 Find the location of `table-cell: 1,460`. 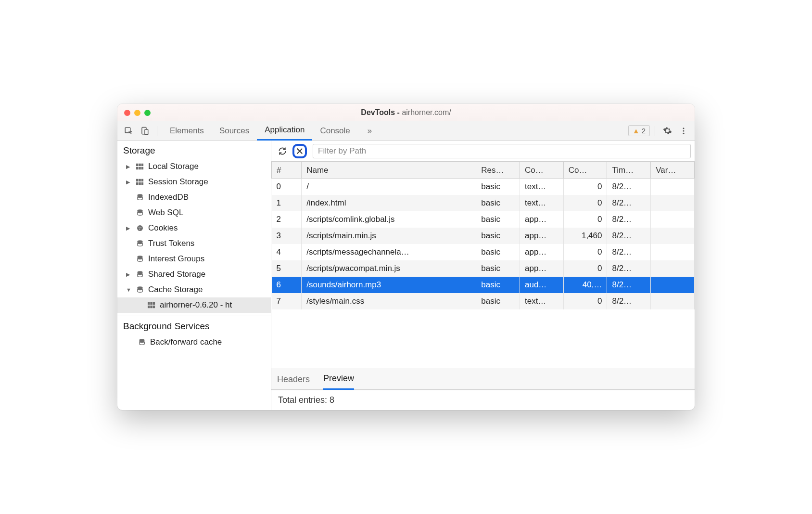

table-cell: 1,460 is located at coordinates (585, 236).